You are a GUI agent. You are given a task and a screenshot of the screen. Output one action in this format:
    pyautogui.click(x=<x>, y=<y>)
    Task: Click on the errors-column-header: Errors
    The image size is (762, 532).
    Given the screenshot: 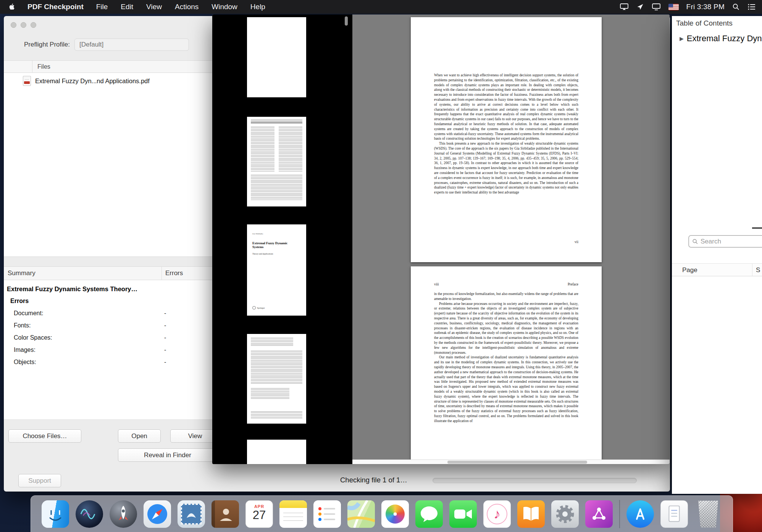 What is the action you would take?
    pyautogui.click(x=174, y=273)
    